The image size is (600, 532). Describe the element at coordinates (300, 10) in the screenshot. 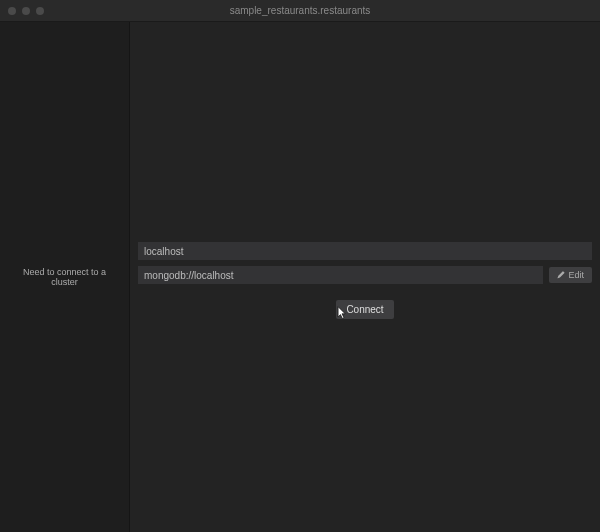

I see `window-title: sample_restaurants.restaurants` at that location.